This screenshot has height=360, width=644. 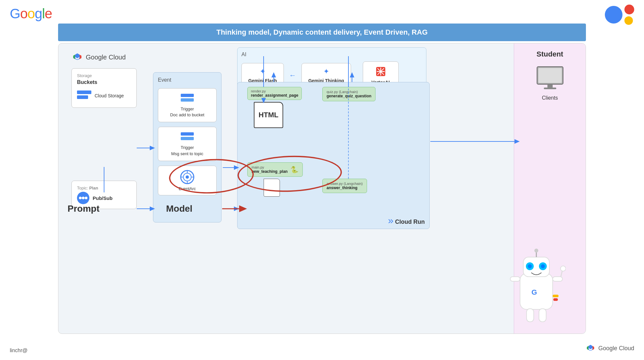 What do you see at coordinates (293, 75) in the screenshot?
I see `arrow-left-icon: ←` at bounding box center [293, 75].